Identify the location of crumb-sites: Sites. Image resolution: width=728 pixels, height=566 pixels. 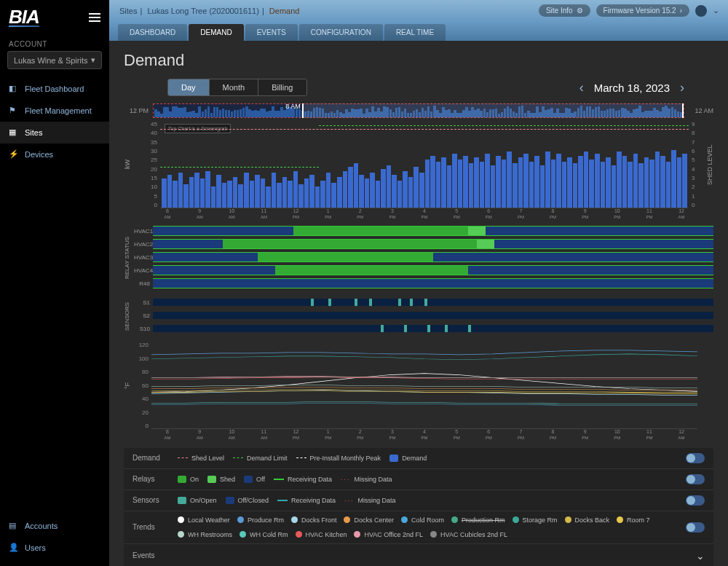
(128, 11).